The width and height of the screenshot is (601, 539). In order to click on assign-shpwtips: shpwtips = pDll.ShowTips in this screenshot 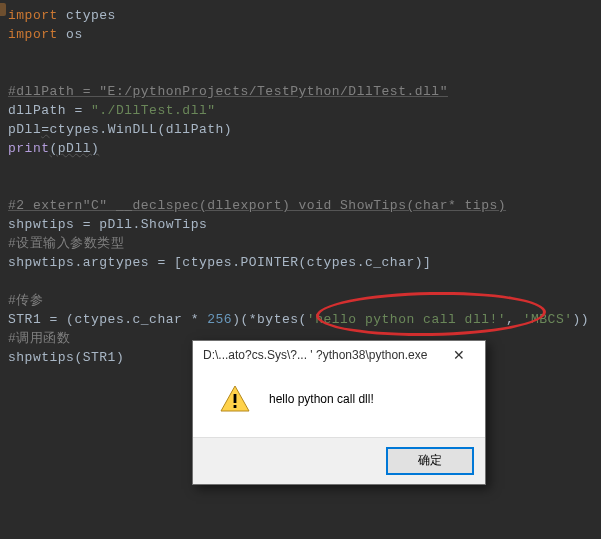, I will do `click(108, 224)`.